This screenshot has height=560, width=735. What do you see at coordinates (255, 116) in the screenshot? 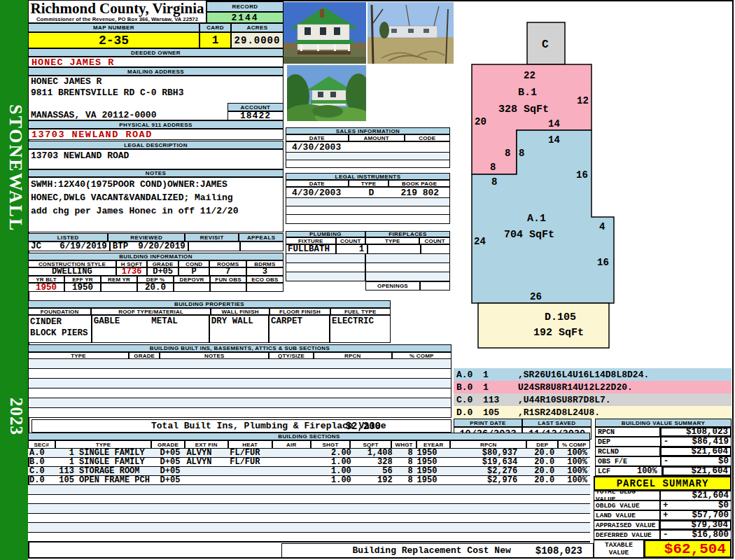
I see `account-value: 18422` at bounding box center [255, 116].